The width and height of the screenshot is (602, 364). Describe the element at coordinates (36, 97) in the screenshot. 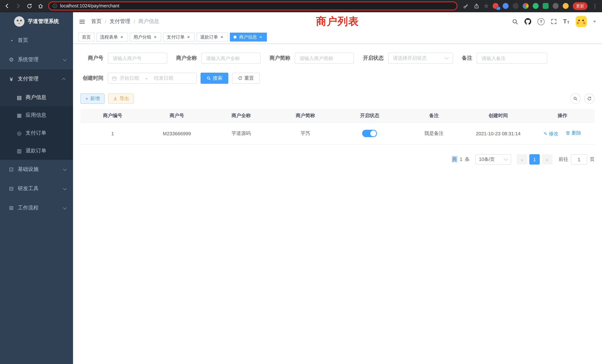

I see `sidebar-item-label: 商户信息` at that location.